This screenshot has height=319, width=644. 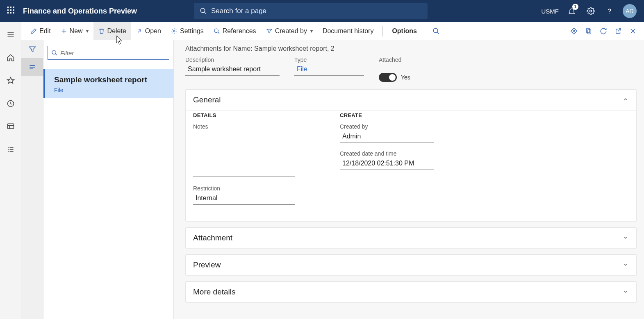 What do you see at coordinates (329, 70) in the screenshot?
I see `type-value: File` at bounding box center [329, 70].